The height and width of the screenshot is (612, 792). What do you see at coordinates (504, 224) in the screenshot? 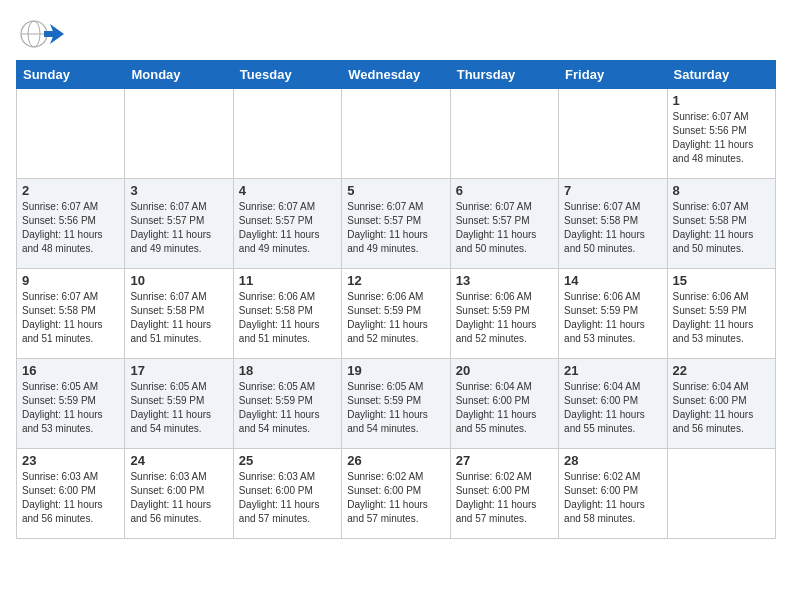
I see `calendar-cell: 6Sunrise: 6:07 AM Sunset: 5:57 PM Daylig…` at bounding box center [504, 224].